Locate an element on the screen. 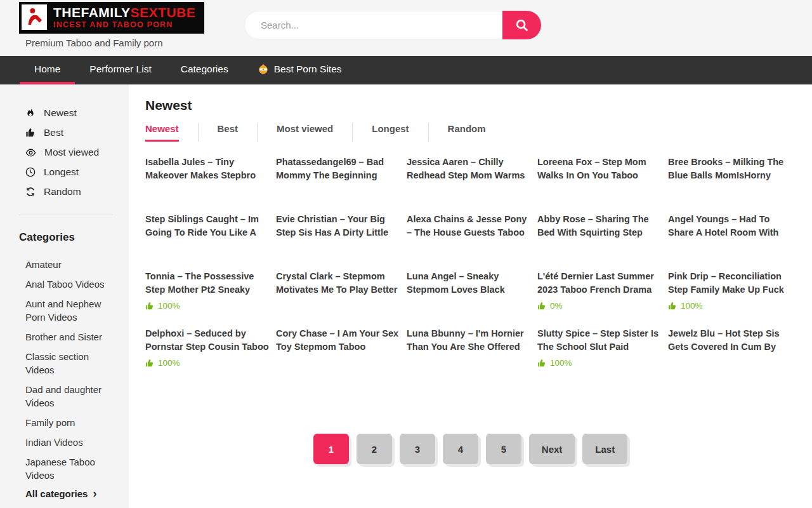 This screenshot has width=812, height=508. video-title: Isabella Jules – Tiny Makeover Makes Ste… is located at coordinates (208, 169).